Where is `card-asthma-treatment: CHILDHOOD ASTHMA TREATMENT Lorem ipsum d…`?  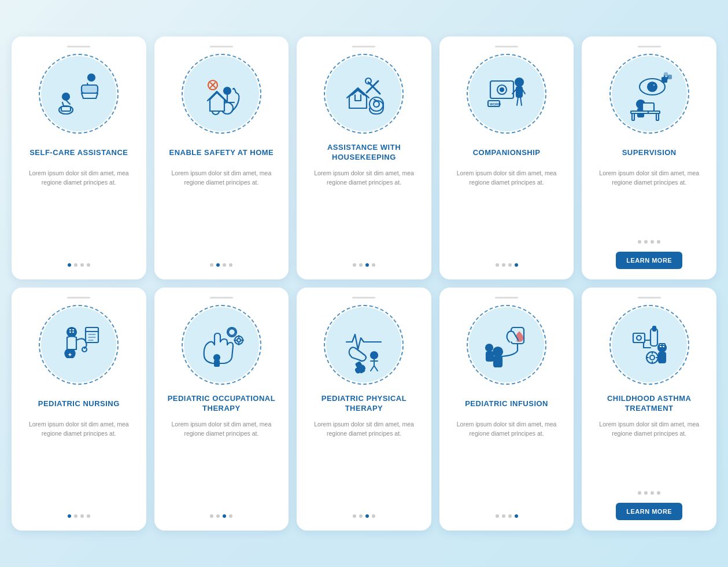 card-asthma-treatment: CHILDHOOD ASTHMA TREATMENT Lorem ipsum d… is located at coordinates (649, 409).